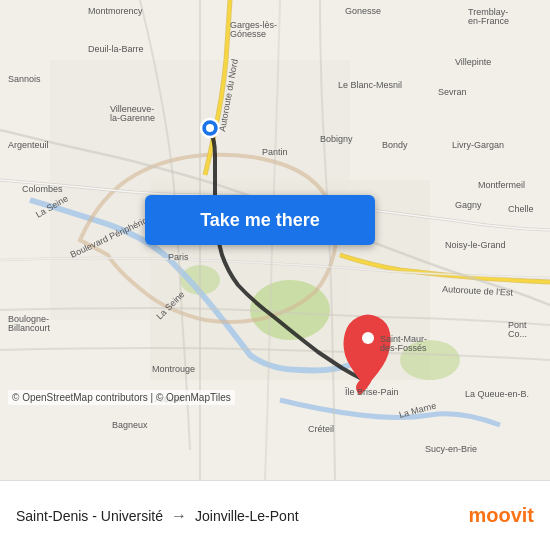 This screenshot has height=550, width=550. What do you see at coordinates (158, 516) in the screenshot?
I see `route-info: Saint-Denis - Université → Joinville-Le-…` at bounding box center [158, 516].